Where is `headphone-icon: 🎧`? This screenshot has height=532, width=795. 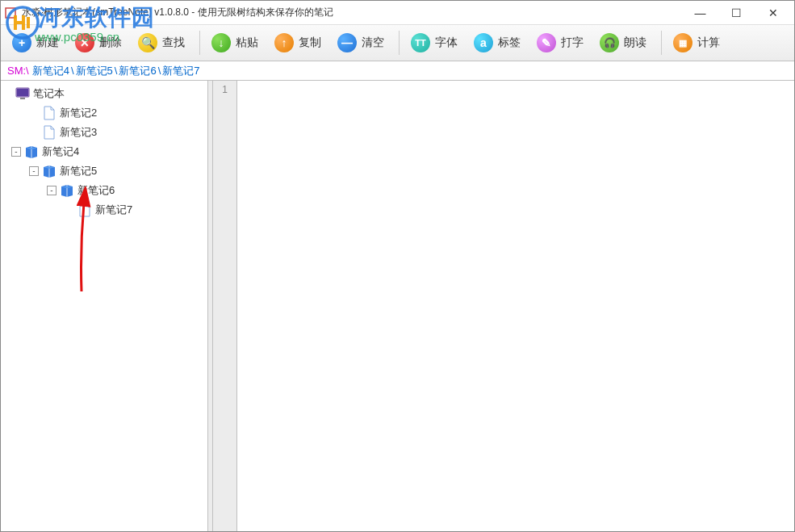
headphone-icon: 🎧 is located at coordinates (609, 43).